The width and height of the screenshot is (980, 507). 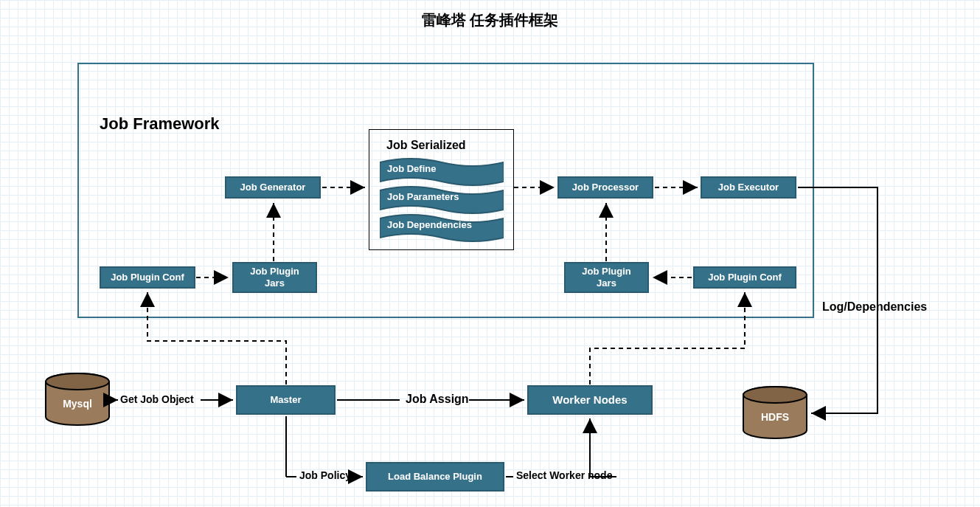 I want to click on job-plugin-conf-left: Job Plugin Conf, so click(x=147, y=277).